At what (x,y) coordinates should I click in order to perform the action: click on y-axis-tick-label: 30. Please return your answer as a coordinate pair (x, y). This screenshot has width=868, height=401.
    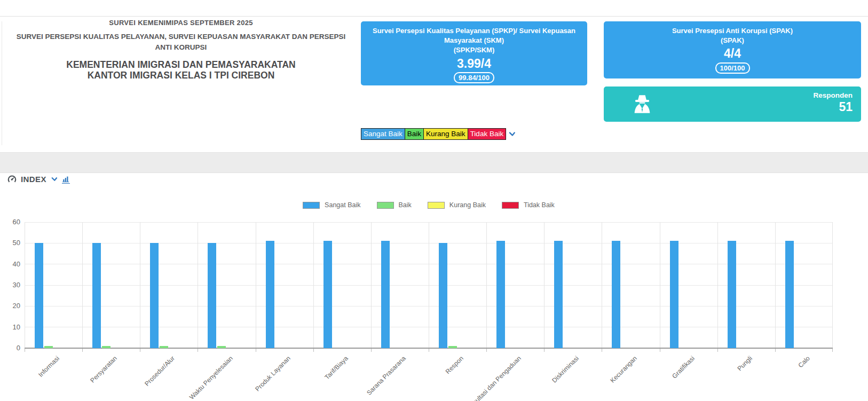
    Looking at the image, I should click on (11, 285).